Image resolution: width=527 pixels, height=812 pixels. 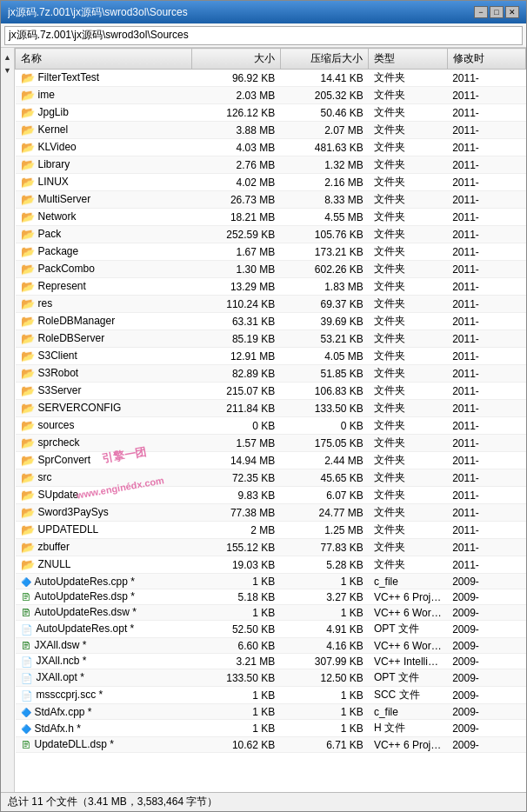 I want to click on table-row: 📂Library2.76 MB1.32 MB文件夹2011-, so click(x=271, y=165).